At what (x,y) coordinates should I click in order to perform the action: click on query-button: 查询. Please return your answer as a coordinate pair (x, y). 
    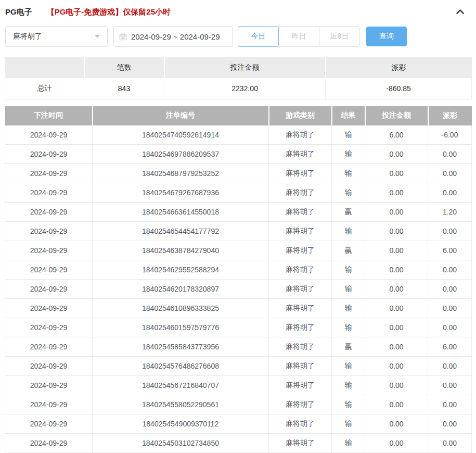
    Looking at the image, I should click on (387, 36).